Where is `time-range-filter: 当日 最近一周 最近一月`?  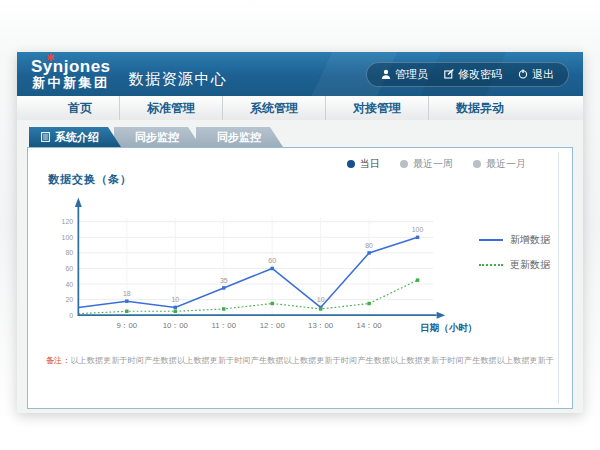 time-range-filter: 当日 最近一周 最近一月 is located at coordinates (436, 164).